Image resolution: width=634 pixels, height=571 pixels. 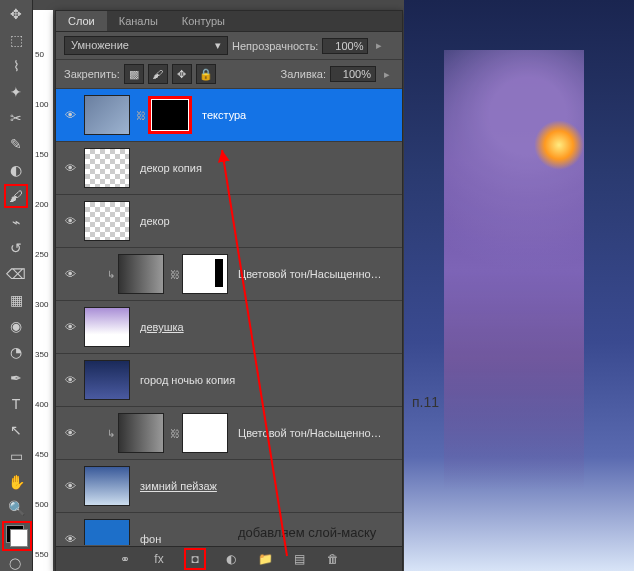 I want to click on layer-name: девушка, so click(x=162, y=327).